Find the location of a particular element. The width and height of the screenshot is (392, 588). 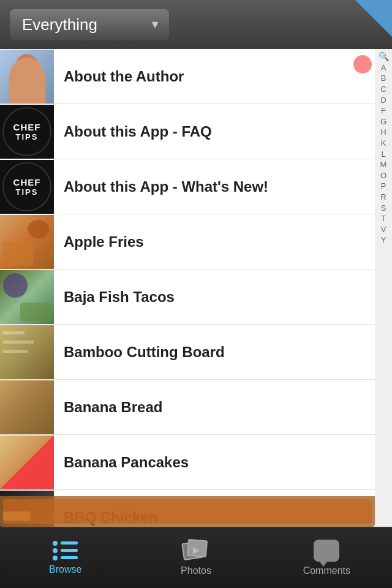

list-item-title: Banana Bread is located at coordinates (214, 407).